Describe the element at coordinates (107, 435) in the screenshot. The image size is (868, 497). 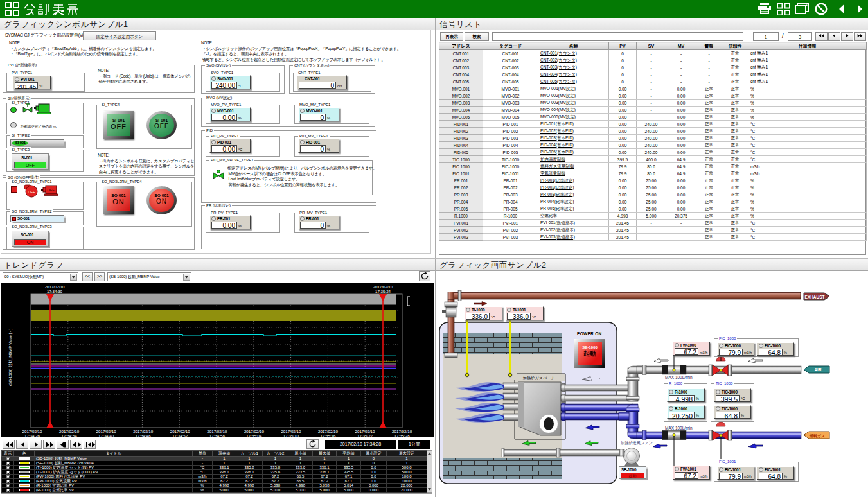
I see `svg-text: 17:34:40` at that location.